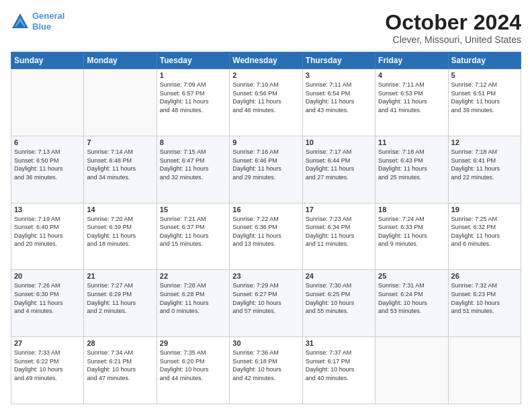 This screenshot has height=411, width=532. What do you see at coordinates (47, 298) in the screenshot?
I see `day-info: Sunrise: 7:26 AM Sunset: 6:30 PM Dayligh…` at bounding box center [47, 298].